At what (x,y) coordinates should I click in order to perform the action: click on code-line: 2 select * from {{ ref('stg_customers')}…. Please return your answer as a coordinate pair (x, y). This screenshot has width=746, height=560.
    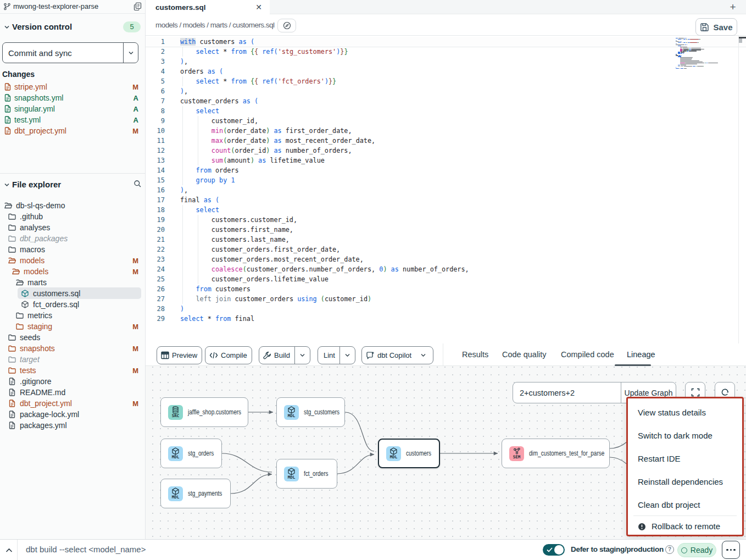
    Looking at the image, I should click on (446, 52).